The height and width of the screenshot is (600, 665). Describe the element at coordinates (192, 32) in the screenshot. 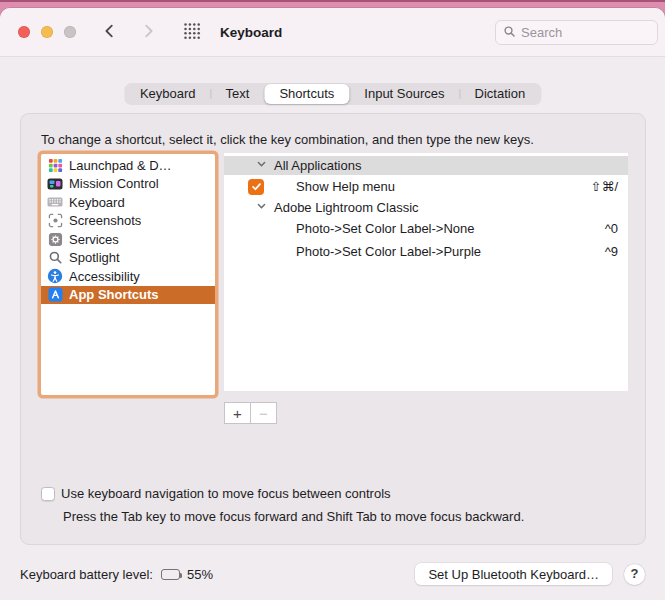

I see `grid-icon` at that location.